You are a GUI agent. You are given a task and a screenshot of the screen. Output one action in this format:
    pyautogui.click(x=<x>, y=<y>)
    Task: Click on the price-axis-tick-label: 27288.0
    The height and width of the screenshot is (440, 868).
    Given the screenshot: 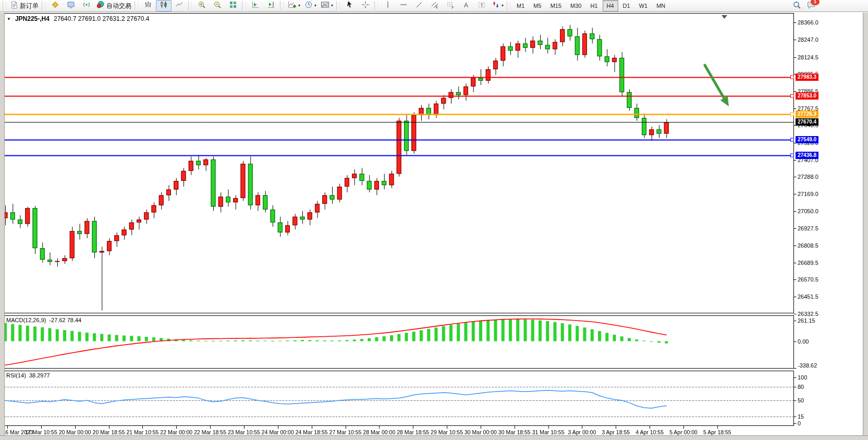 What is the action you would take?
    pyautogui.click(x=808, y=177)
    